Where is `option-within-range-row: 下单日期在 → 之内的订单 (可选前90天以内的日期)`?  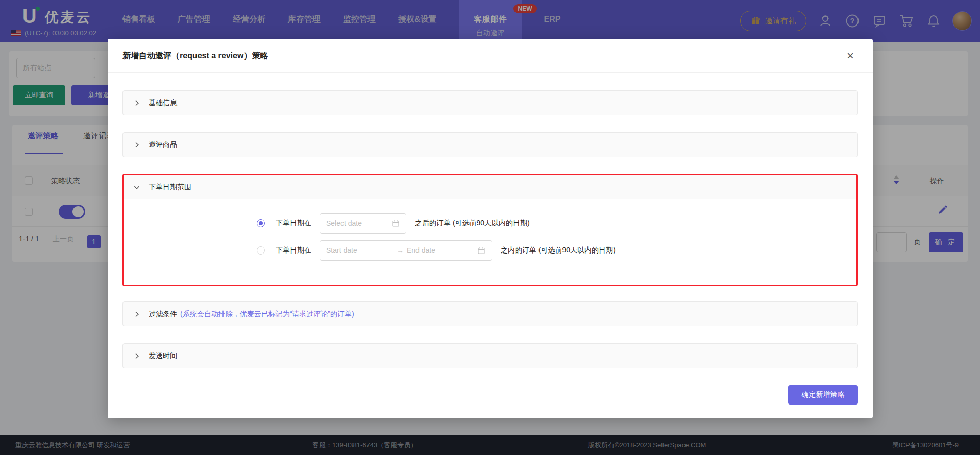 option-within-range-row: 下单日期在 → 之内的订单 (可选前90天以内的日期) is located at coordinates (556, 250).